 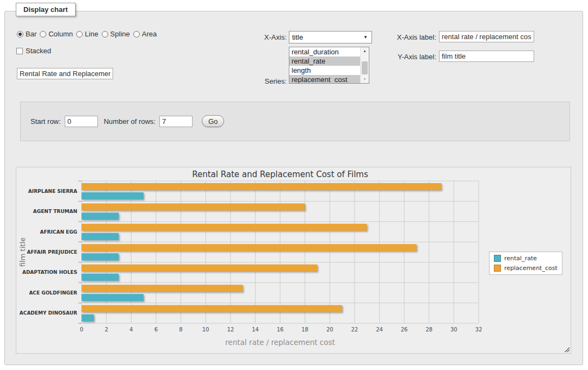 What do you see at coordinates (206, 329) in the screenshot?
I see `x-tick-label: 10` at bounding box center [206, 329].